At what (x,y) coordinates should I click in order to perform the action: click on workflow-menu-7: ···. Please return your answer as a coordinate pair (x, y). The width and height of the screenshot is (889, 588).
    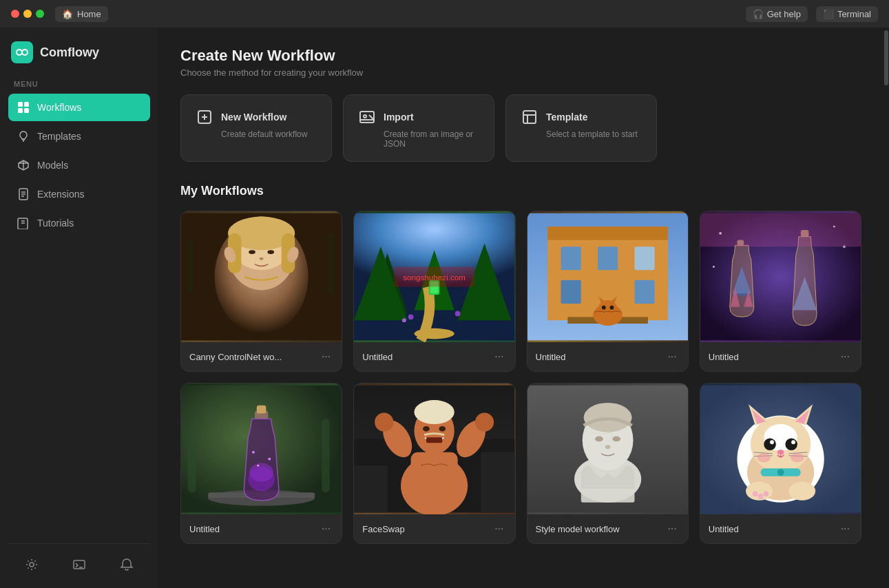
    Looking at the image, I should click on (672, 529).